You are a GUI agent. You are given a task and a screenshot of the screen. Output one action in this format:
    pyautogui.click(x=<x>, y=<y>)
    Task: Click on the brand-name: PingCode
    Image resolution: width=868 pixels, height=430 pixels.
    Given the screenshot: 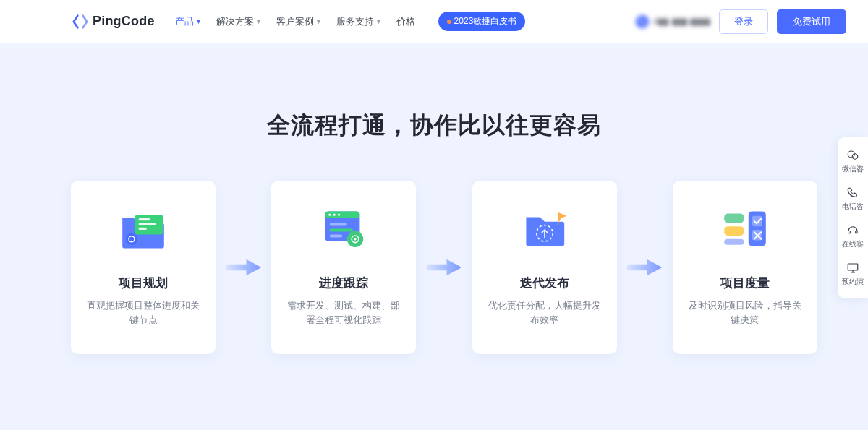 What is the action you would take?
    pyautogui.click(x=124, y=22)
    